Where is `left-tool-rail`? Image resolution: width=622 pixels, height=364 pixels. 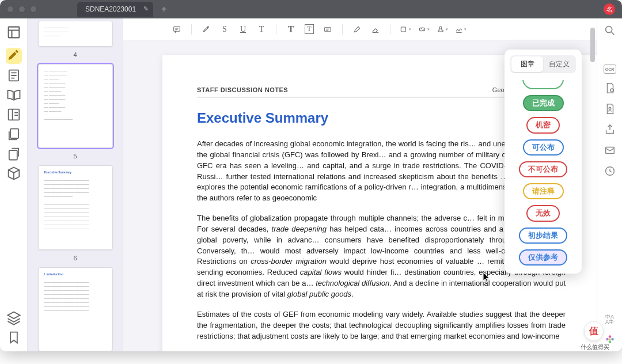 left-tool-rail is located at coordinates (14, 185).